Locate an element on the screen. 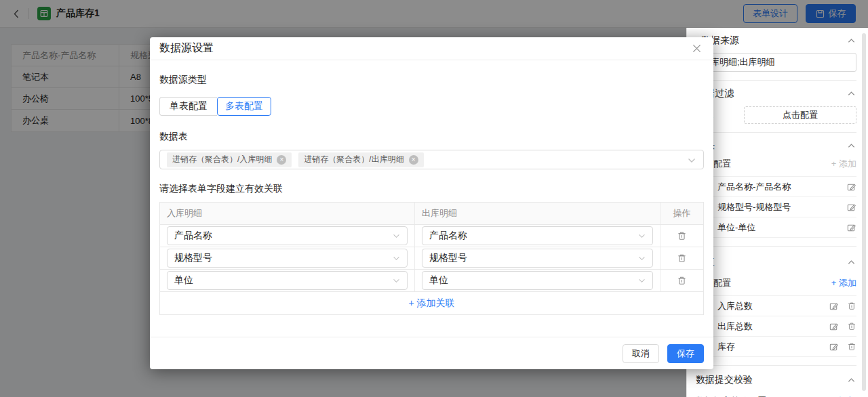  modal-mask is located at coordinates (434, 14).